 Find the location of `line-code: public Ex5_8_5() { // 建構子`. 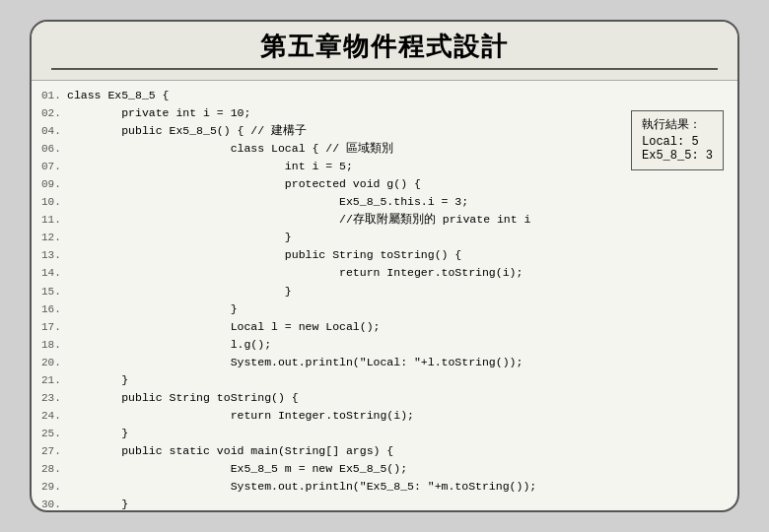

line-code: public Ex5_8_5() { // 建構子 is located at coordinates (187, 131).